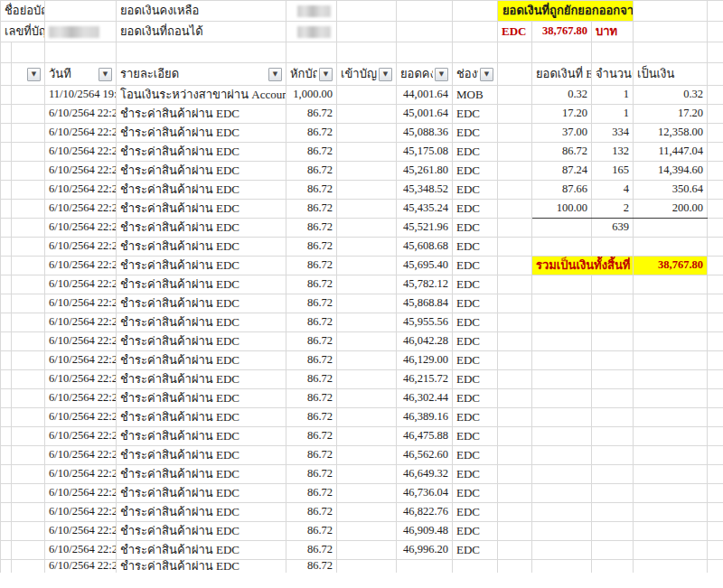  Describe the element at coordinates (425, 399) in the screenshot. I see `cell-balance: 46,302.44` at that location.